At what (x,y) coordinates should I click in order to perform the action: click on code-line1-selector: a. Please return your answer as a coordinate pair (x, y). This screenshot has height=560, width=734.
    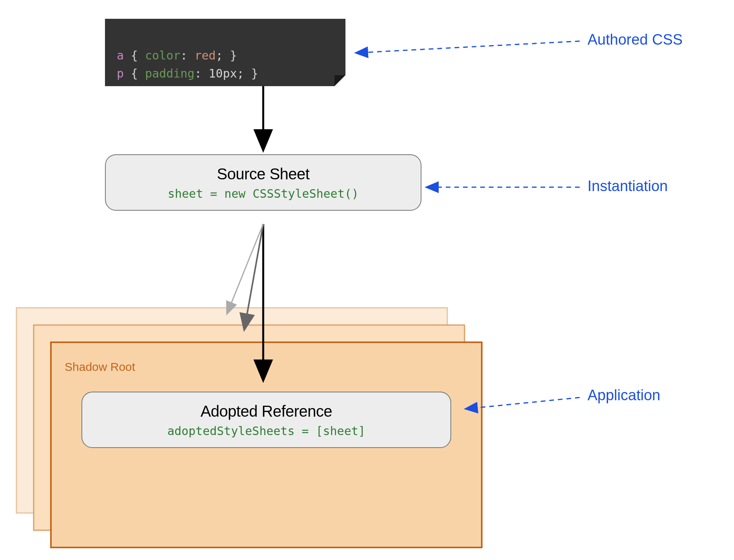
    Looking at the image, I should click on (120, 56).